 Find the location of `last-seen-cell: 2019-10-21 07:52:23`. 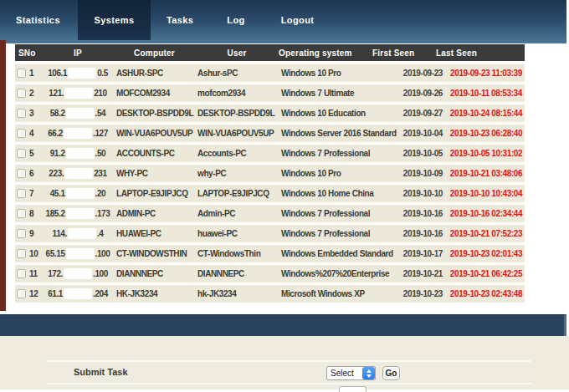

last-seen-cell: 2019-10-21 07:52:23 is located at coordinates (486, 234).